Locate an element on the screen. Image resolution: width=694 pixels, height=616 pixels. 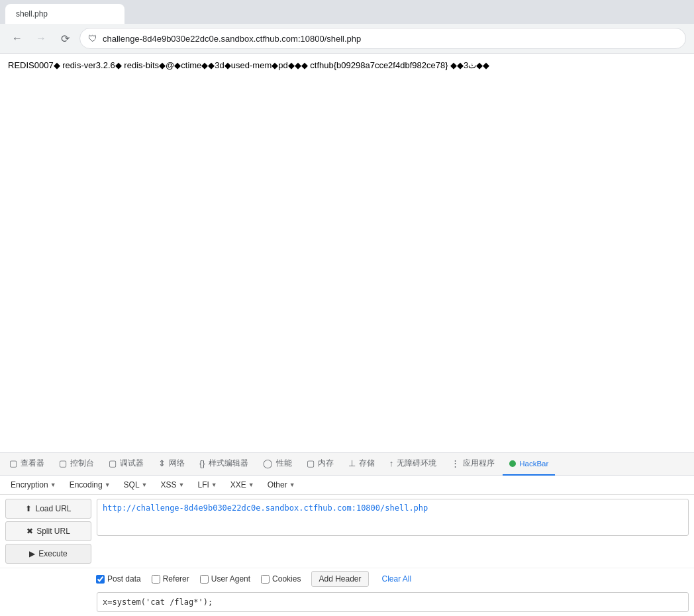
reload-button: ⟳ is located at coordinates (65, 38).